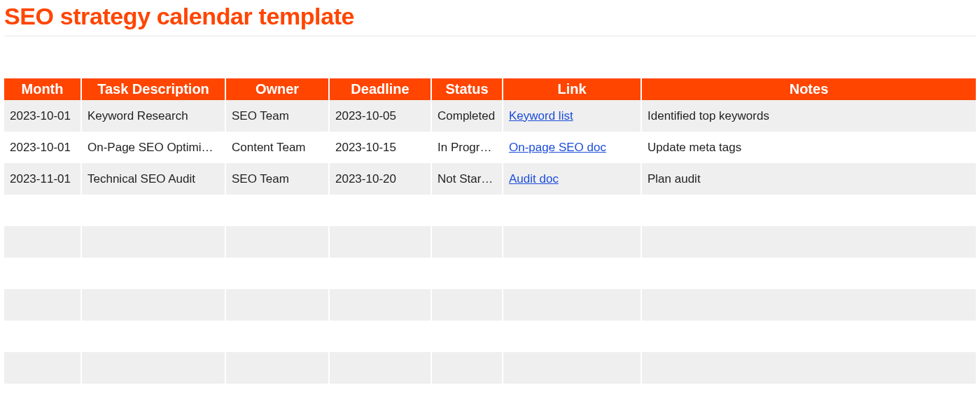  Describe the element at coordinates (572, 179) in the screenshot. I see `cell-link: Audit doc` at that location.